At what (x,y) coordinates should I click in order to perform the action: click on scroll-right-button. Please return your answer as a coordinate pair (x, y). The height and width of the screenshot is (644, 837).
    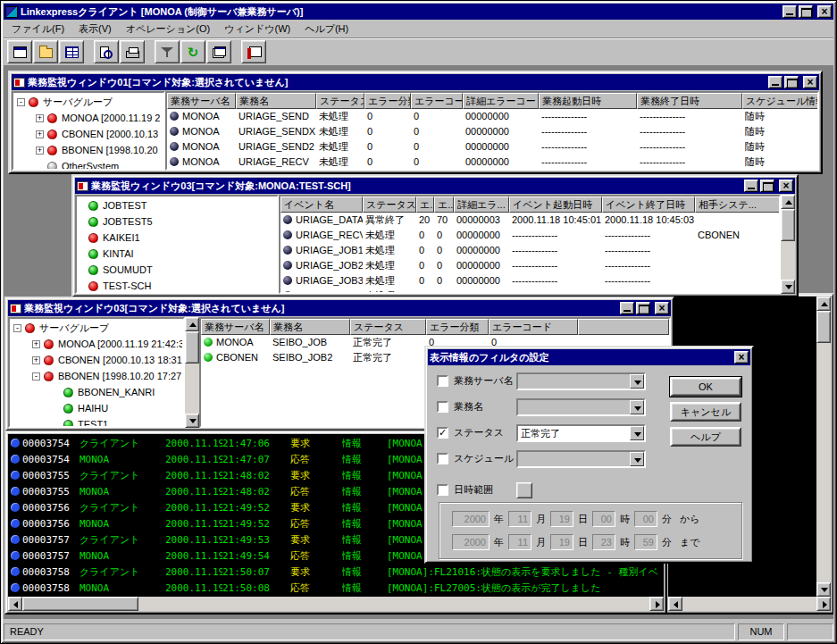
    Looking at the image, I should click on (824, 604).